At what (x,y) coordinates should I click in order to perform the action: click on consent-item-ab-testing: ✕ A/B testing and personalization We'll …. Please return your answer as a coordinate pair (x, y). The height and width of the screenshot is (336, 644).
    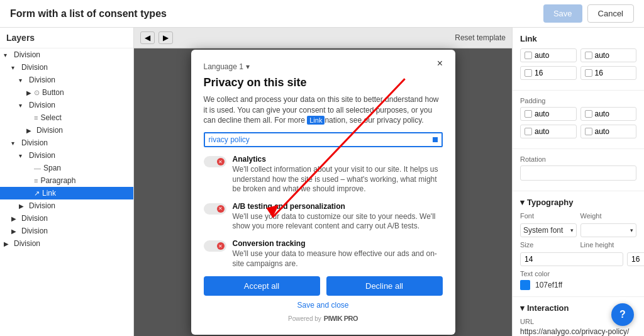
    Looking at the image, I should click on (323, 216).